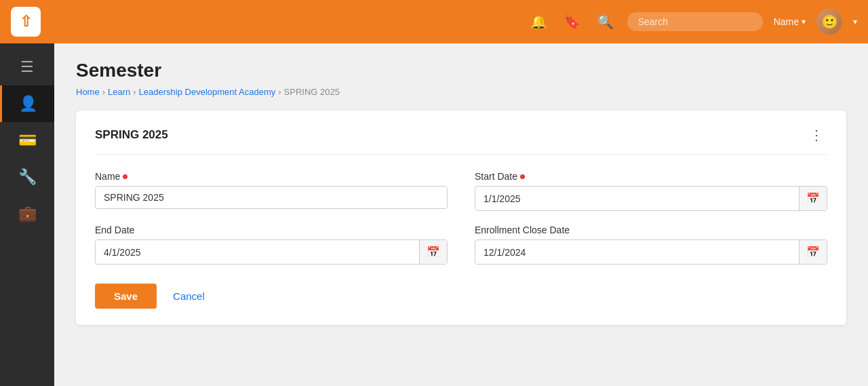 The height and width of the screenshot is (386, 868). What do you see at coordinates (651, 244) in the screenshot?
I see `form-group-enrollment-close-date: Enrollment Close Date 📅` at bounding box center [651, 244].